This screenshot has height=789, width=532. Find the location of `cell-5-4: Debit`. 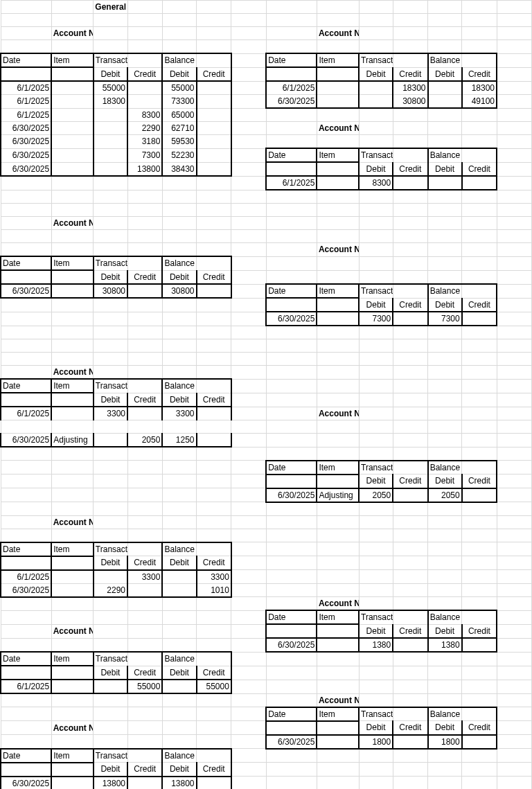

cell-5-4: Debit is located at coordinates (179, 74).